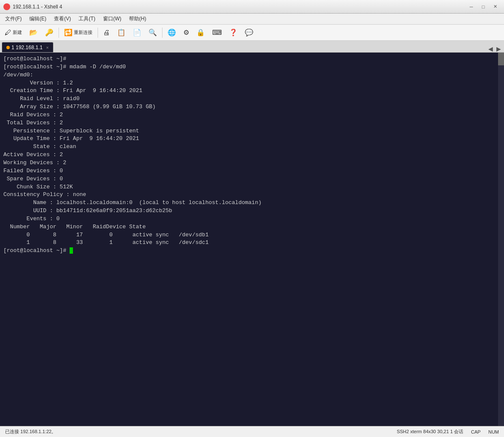 This screenshot has height=437, width=504. I want to click on keyboard-icon: ⌨, so click(217, 32).